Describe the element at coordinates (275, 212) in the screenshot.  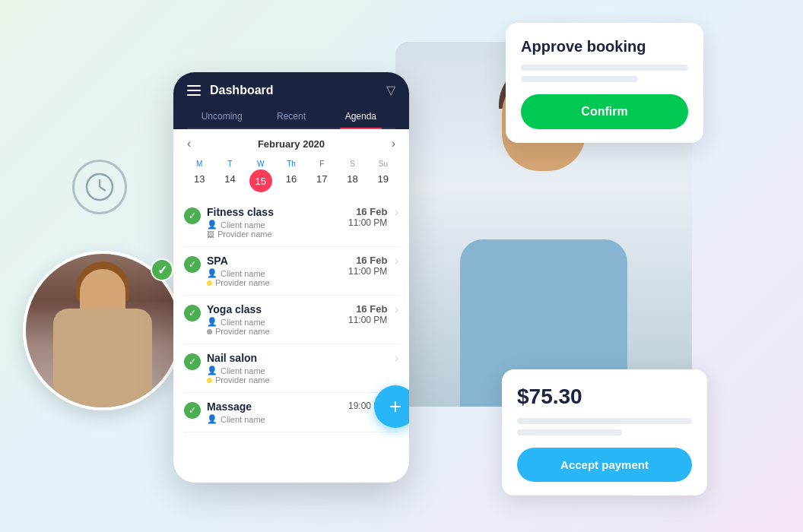
I see `booking-name-fitness: Fitness class` at that location.